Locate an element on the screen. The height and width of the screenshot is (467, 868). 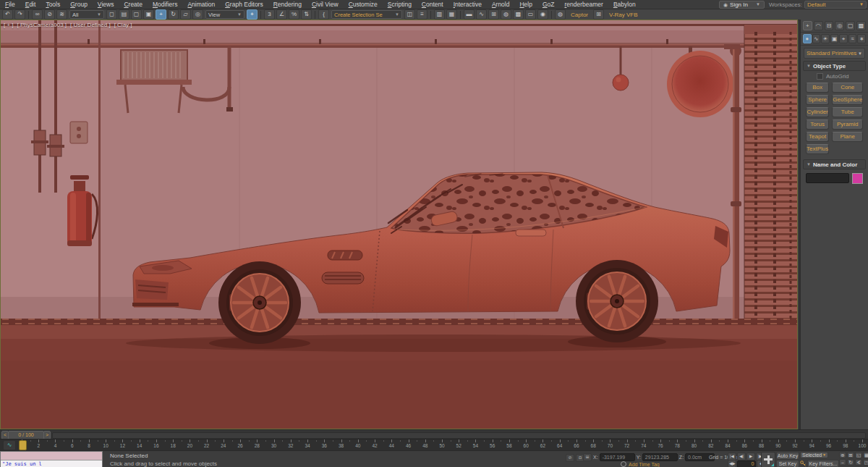
orbit-icon: ↻ is located at coordinates (851, 462).